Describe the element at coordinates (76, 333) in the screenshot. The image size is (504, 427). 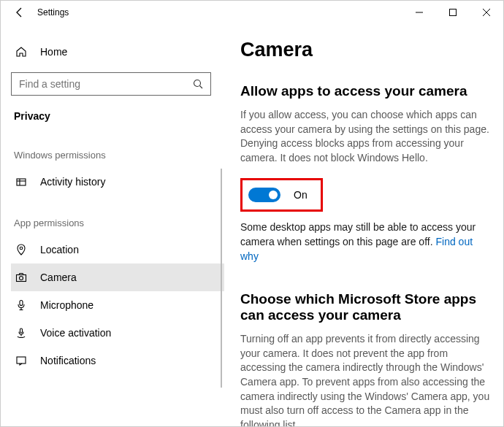
I see `sidebar-item-label: Voice activation` at that location.